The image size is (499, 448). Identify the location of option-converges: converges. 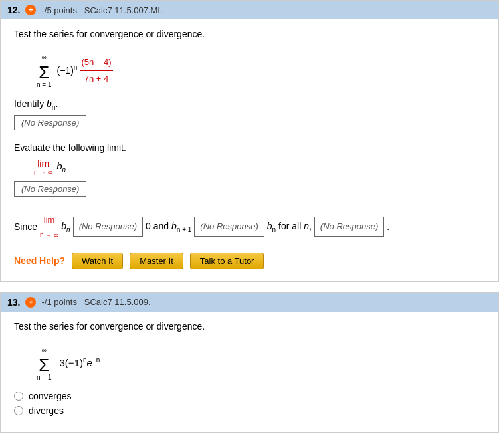
(250, 396).